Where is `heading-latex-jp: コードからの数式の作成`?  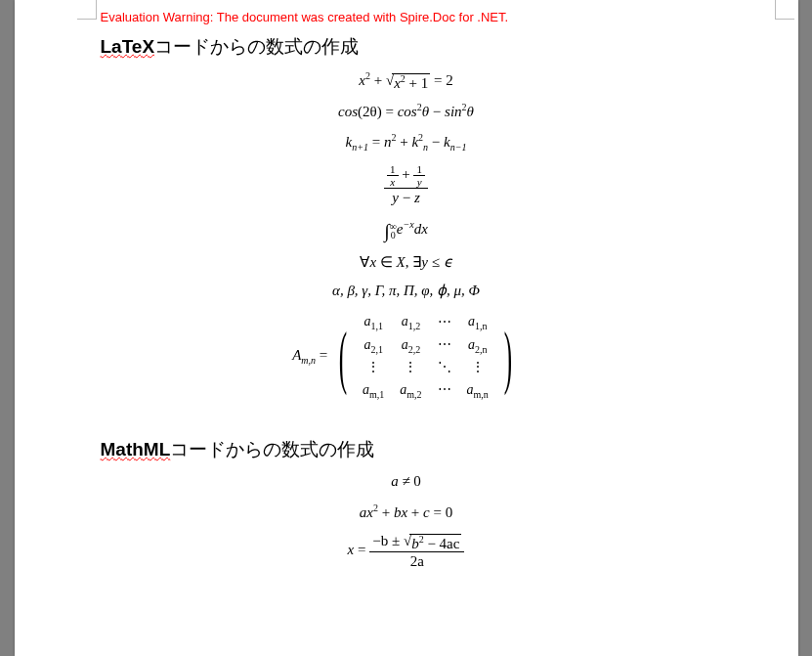
heading-latex-jp: コードからの数式の作成 is located at coordinates (256, 47).